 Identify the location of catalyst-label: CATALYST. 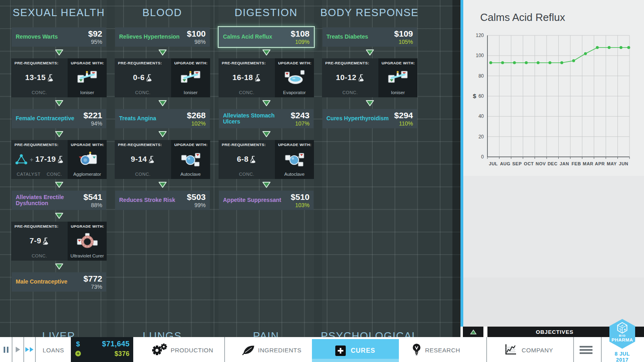
(29, 175).